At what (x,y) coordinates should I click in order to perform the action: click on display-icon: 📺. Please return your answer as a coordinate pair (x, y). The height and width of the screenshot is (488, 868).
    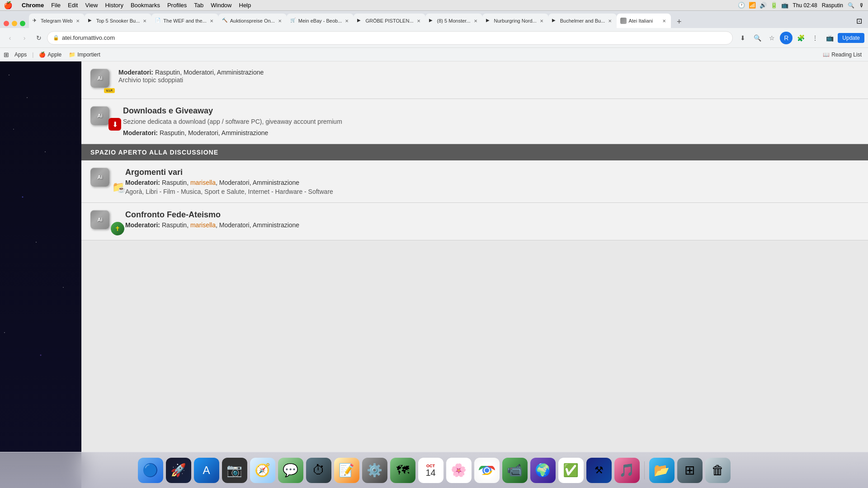
    Looking at the image, I should click on (785, 5).